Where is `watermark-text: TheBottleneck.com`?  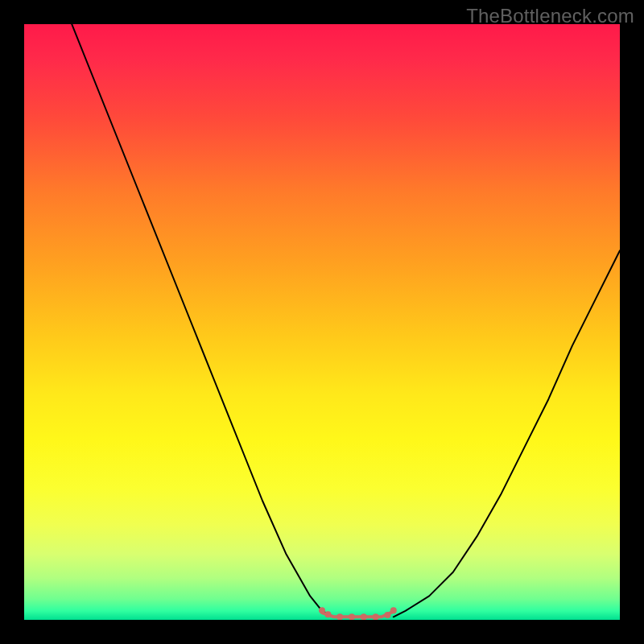
watermark-text: TheBottleneck.com is located at coordinates (551, 16).